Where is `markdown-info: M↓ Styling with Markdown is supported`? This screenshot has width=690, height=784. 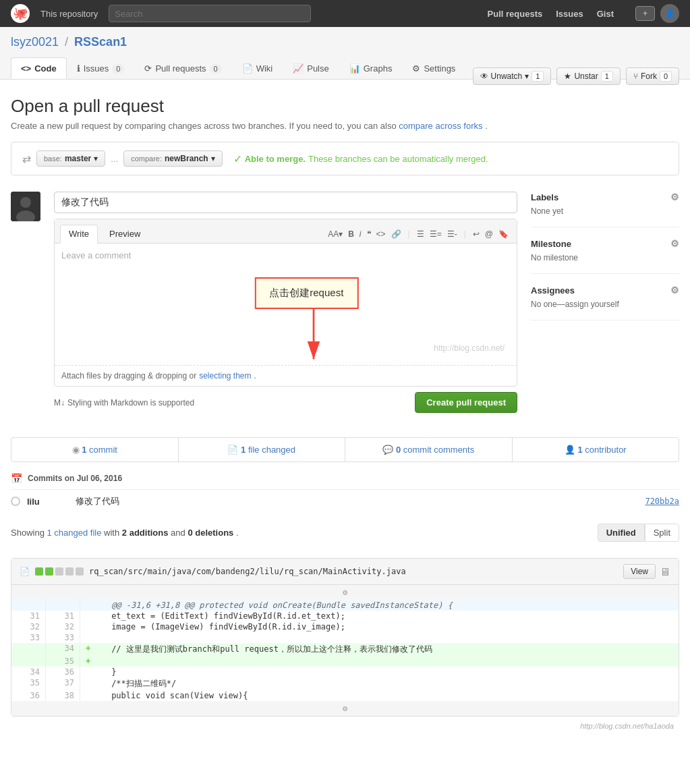 markdown-info: M↓ Styling with Markdown is supported is located at coordinates (124, 403).